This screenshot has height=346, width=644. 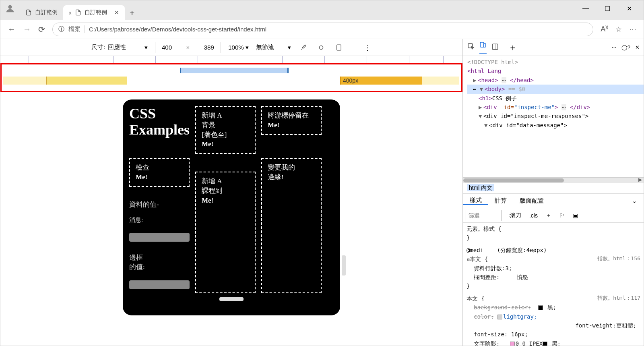 What do you see at coordinates (225, 232) in the screenshot?
I see `box-add-class: 新增 A課程到Me!` at bounding box center [225, 232].